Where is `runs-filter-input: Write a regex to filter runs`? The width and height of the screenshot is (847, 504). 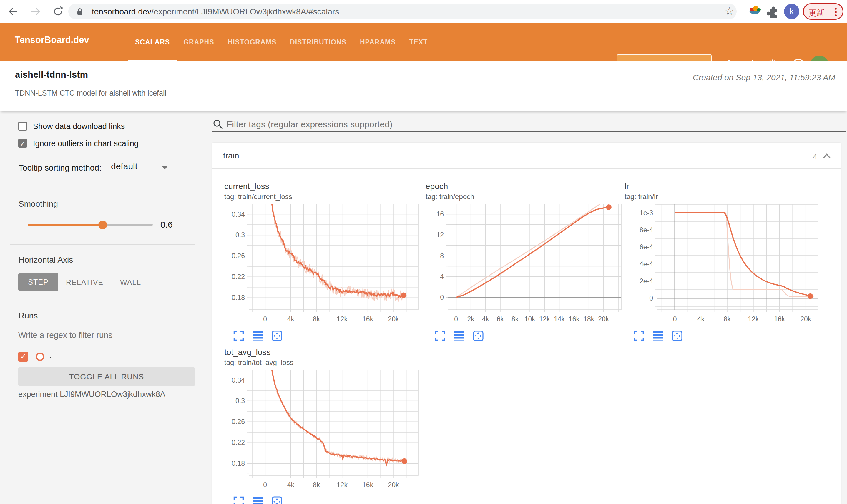 runs-filter-input: Write a regex to filter runs is located at coordinates (65, 335).